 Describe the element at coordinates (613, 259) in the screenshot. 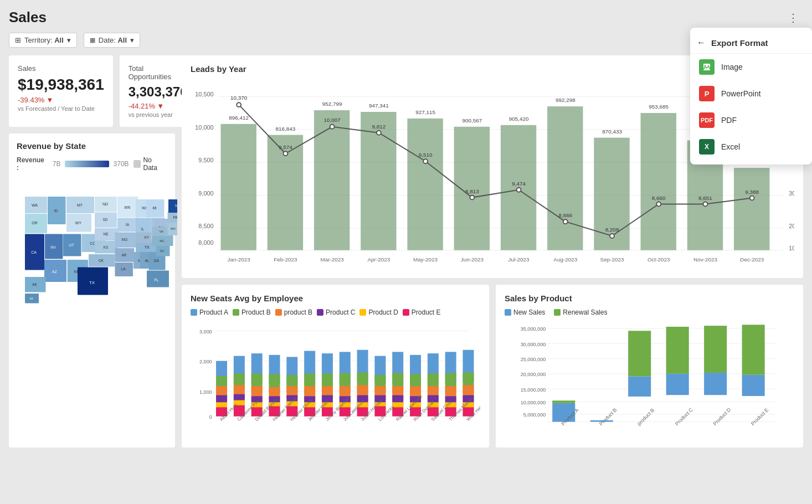

I see `svg-text: Sep-2023` at that location.